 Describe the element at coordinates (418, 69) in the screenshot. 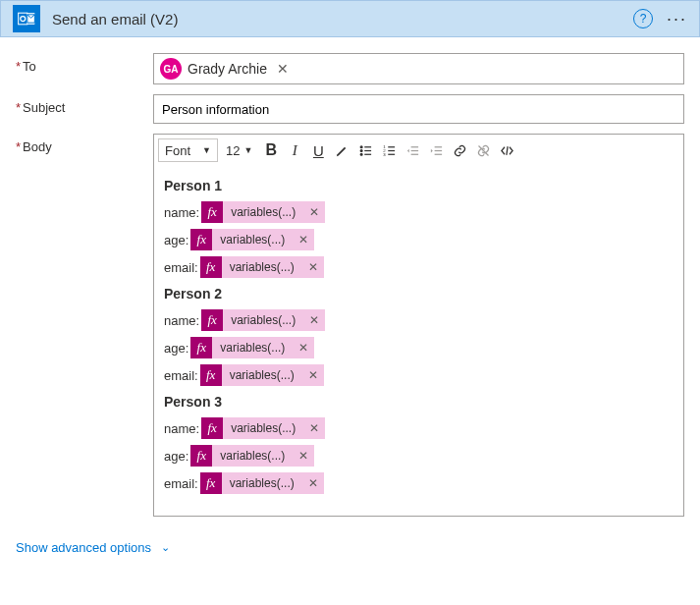

I see `to-field: GA Grady Archie ✕` at that location.